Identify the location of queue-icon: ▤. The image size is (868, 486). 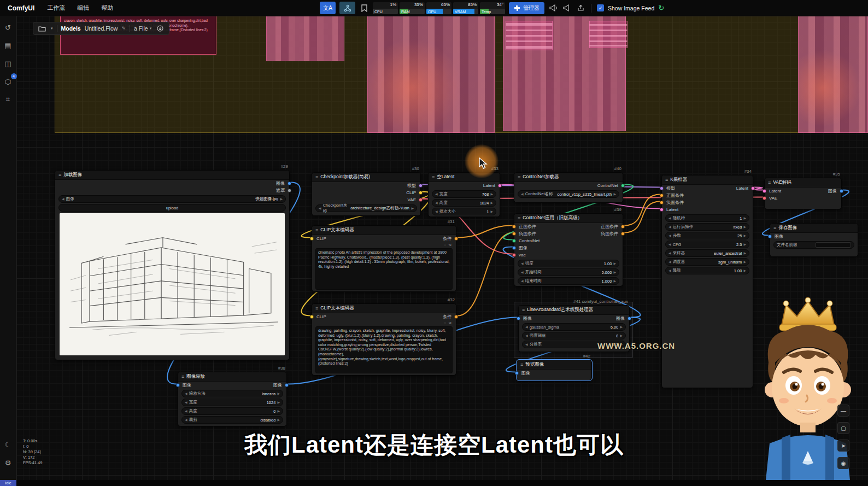
(8, 45).